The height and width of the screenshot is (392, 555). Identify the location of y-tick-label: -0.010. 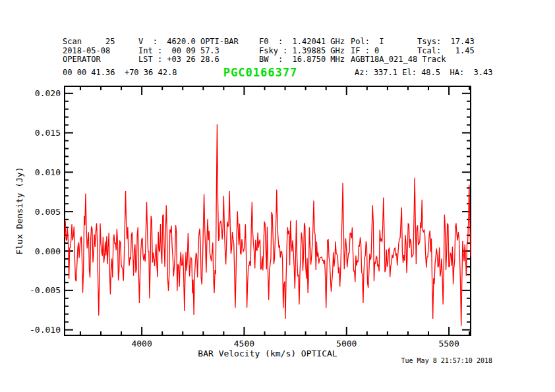
(45, 329).